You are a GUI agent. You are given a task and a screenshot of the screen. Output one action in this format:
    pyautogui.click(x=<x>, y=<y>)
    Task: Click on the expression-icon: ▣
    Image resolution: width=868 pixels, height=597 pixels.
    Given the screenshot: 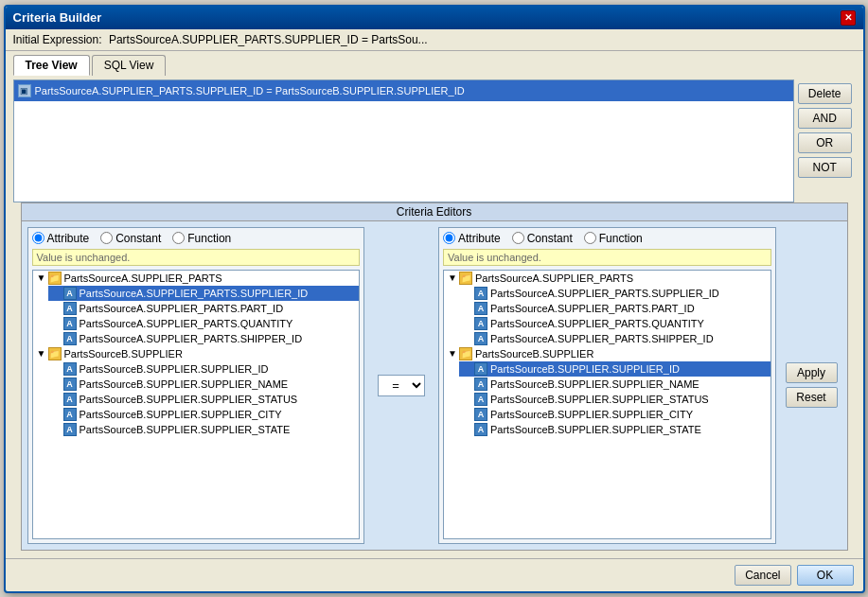 What is the action you would take?
    pyautogui.click(x=25, y=91)
    